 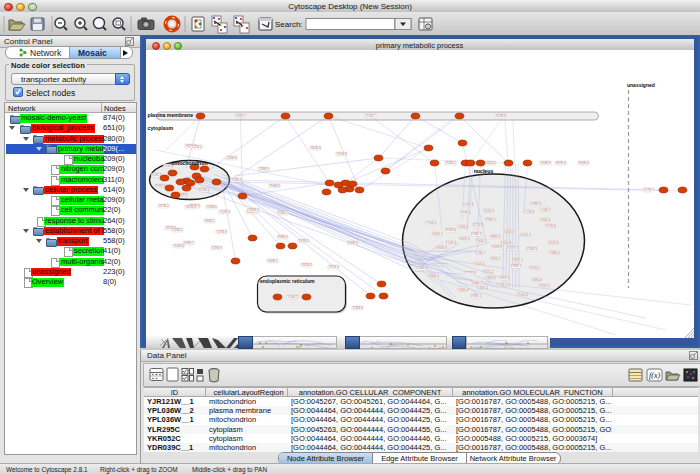 What do you see at coordinates (522, 295) in the screenshot?
I see `svg-text: Y94W-6` at bounding box center [522, 295].